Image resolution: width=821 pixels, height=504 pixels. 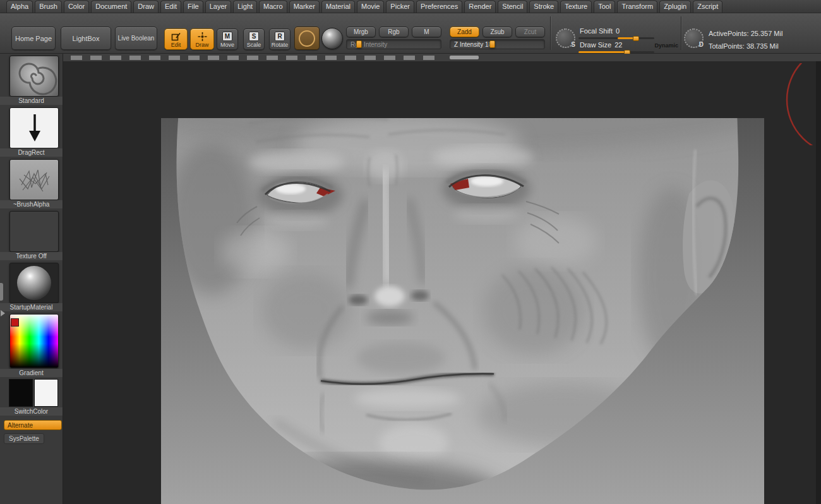 I want to click on point-count-readout: ActivePoints: 25.357 Mil TotalPoints: 38…, so click(x=745, y=40).